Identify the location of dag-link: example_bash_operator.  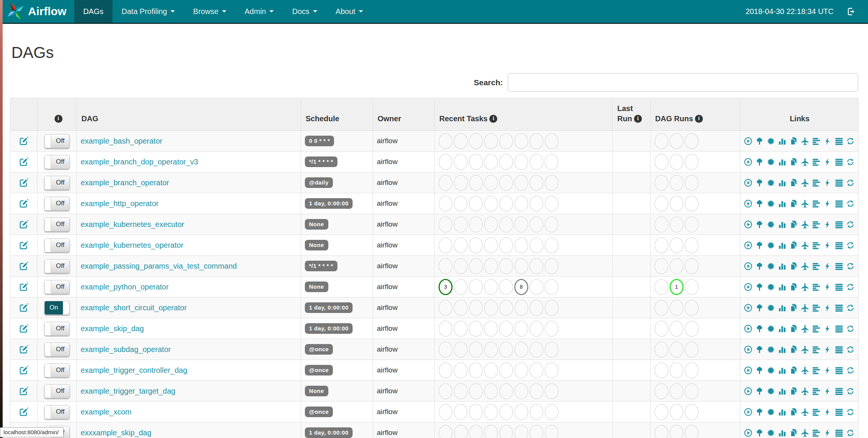
(122, 141).